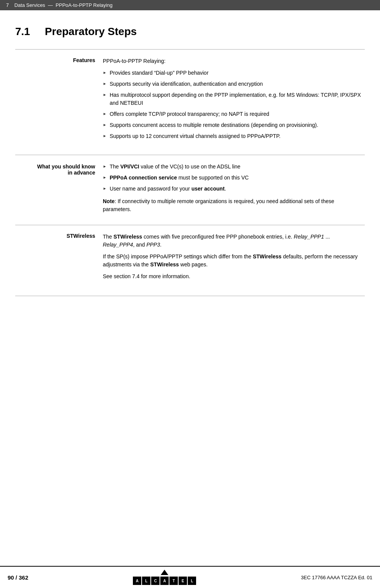 This screenshot has height=588, width=380. I want to click on bullet-text: The VPI/VCI value of the VC(s) to use on…, so click(175, 167).